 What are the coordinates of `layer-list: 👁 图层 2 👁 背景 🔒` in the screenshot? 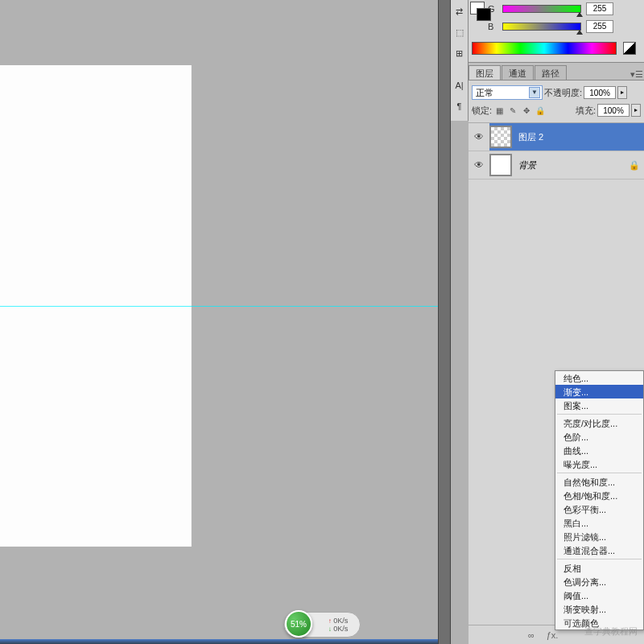 It's located at (556, 151).